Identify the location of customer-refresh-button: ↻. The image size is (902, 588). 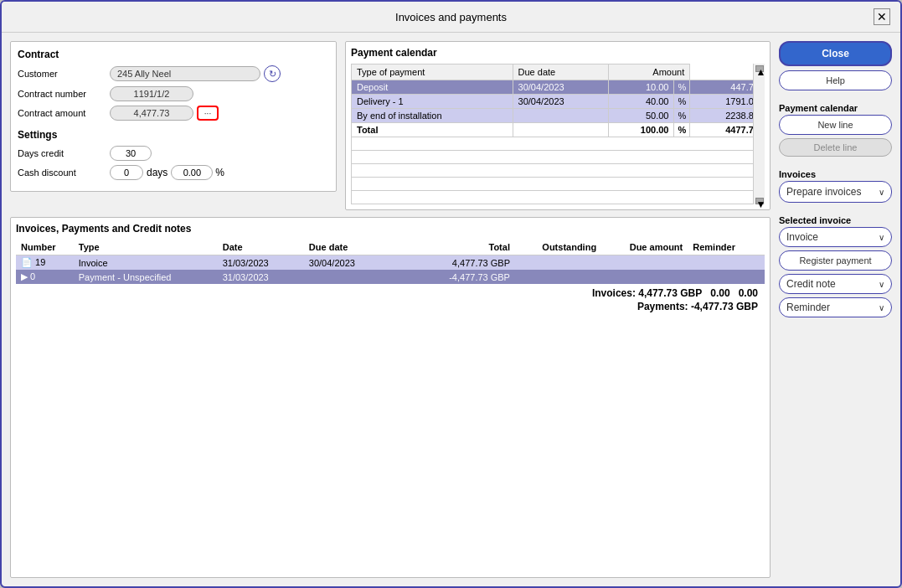
(272, 74).